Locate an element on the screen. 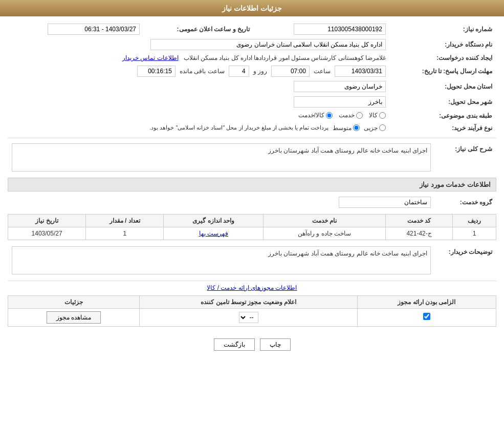 The height and width of the screenshot is (448, 504). service-group-label: گروه خدمت: is located at coordinates (466, 202).